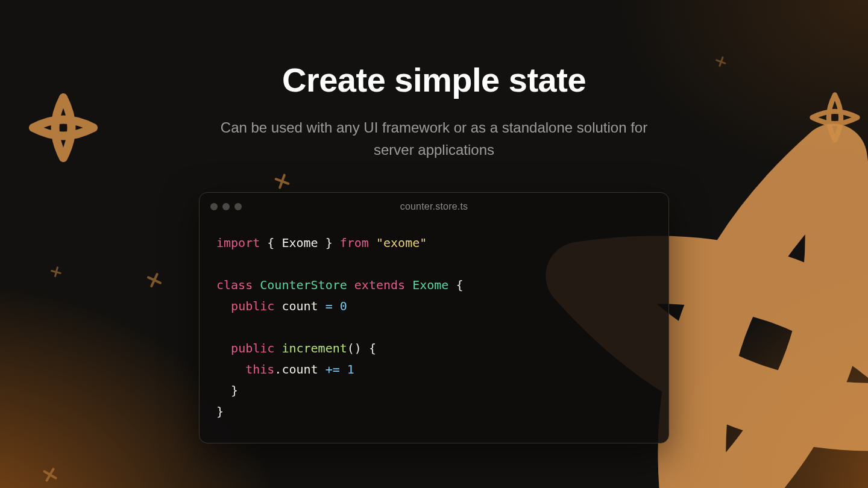  What do you see at coordinates (380, 285) in the screenshot?
I see `code-token: extends` at bounding box center [380, 285].